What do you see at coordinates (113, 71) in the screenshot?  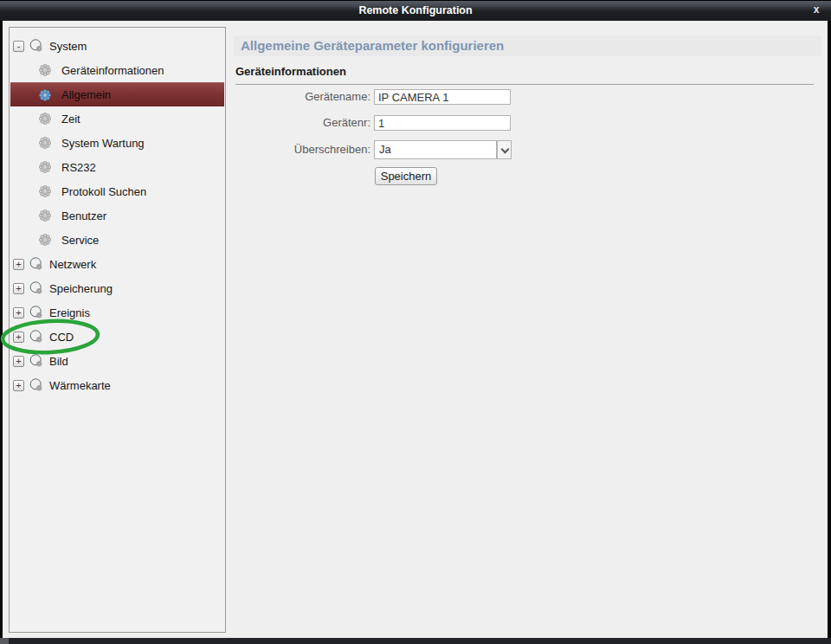 I see `sidebar-item-label: Geräteinformationen` at bounding box center [113, 71].